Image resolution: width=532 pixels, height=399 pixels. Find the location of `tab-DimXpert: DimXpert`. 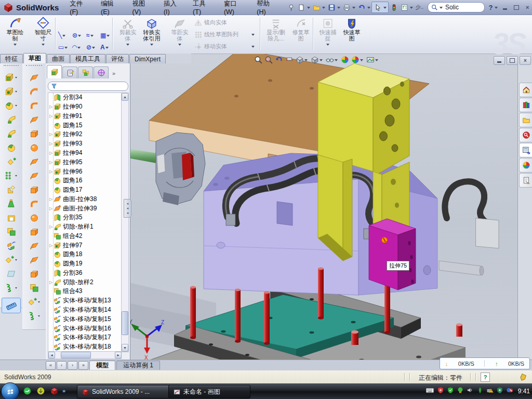

tab-DimXpert: DimXpert is located at coordinates (148, 59).